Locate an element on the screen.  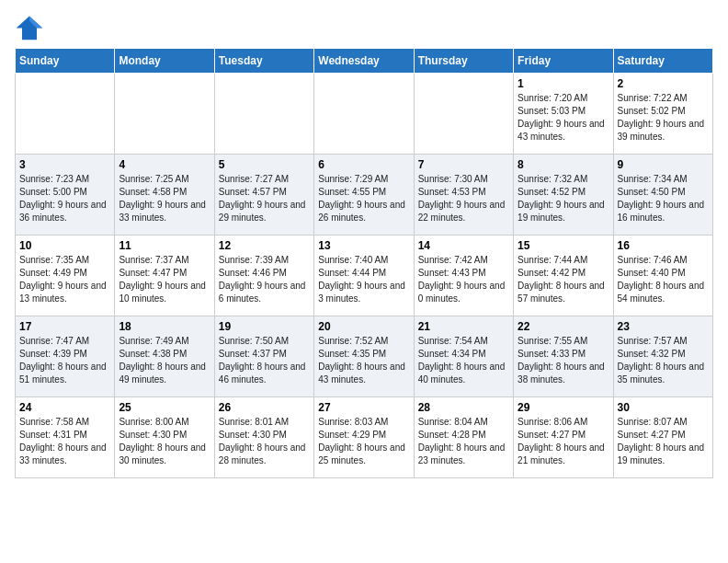
day-number: 15 is located at coordinates (563, 246).